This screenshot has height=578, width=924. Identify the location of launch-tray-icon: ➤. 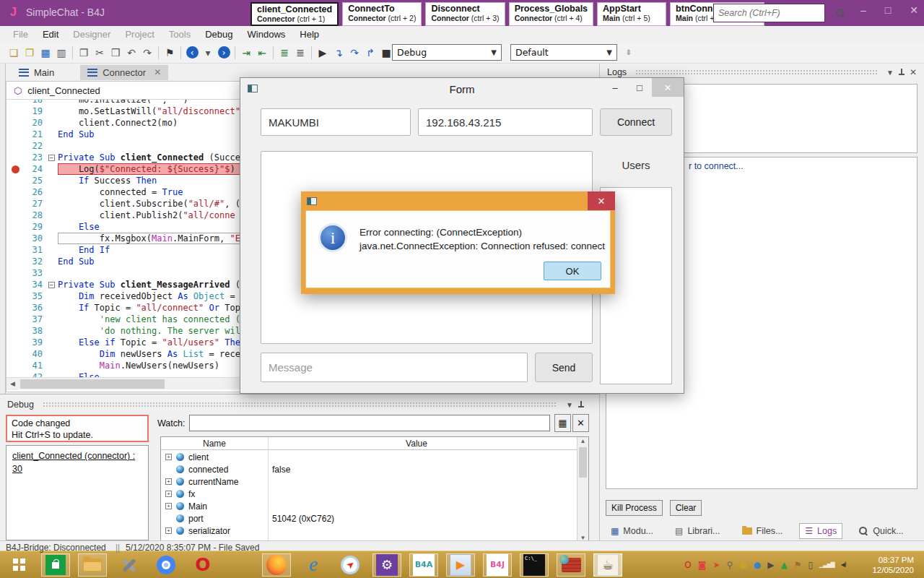
(716, 565).